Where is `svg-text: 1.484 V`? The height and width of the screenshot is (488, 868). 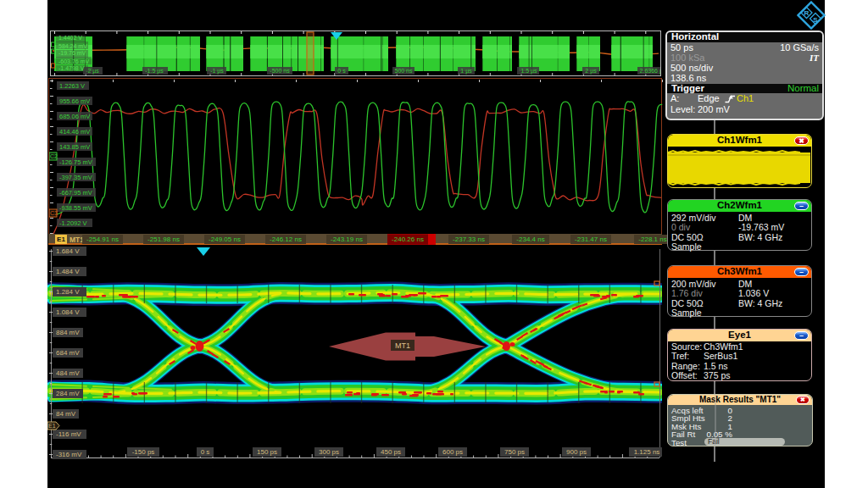 svg-text: 1.484 V is located at coordinates (68, 271).